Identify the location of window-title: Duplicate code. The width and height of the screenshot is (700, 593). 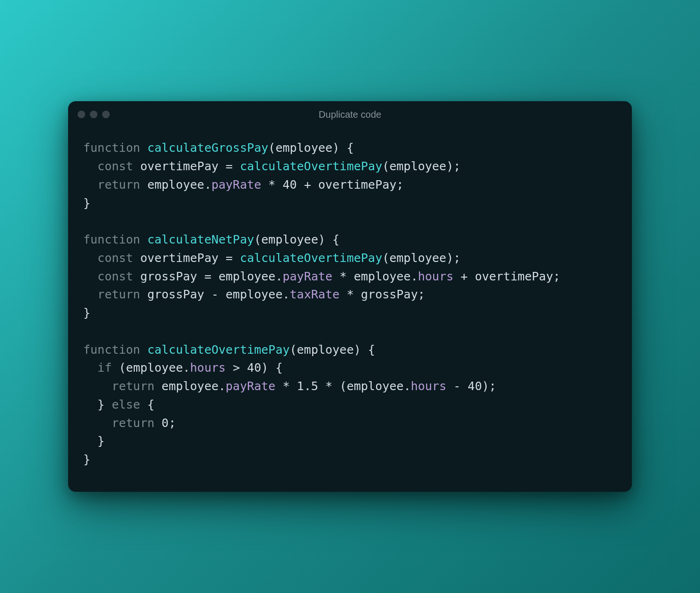
(350, 114).